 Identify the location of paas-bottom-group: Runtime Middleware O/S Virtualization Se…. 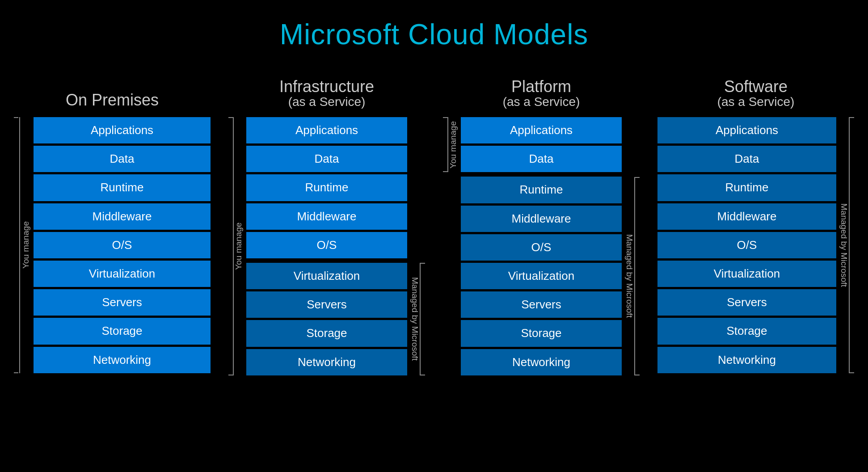
(541, 276).